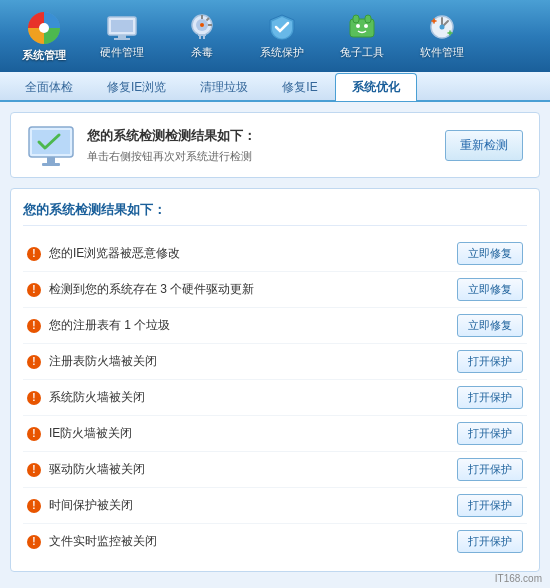 This screenshot has height=588, width=550. Describe the element at coordinates (34, 542) in the screenshot. I see `warn-icon-8: !` at that location.